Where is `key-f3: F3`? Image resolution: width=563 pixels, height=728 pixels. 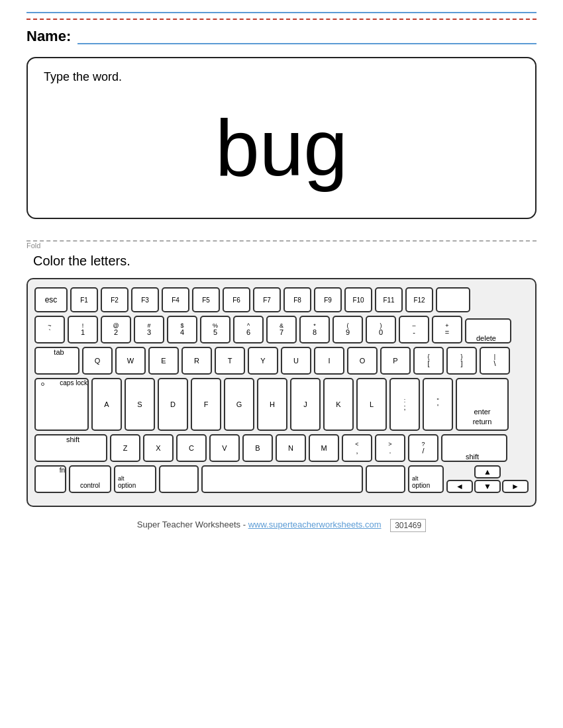 key-f3: F3 is located at coordinates (145, 300).